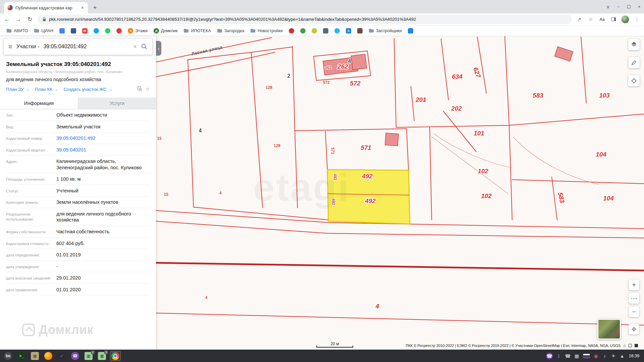 This screenshot has width=644, height=362. I want to click on bookmark-циан: ЦИАН, so click(44, 31).